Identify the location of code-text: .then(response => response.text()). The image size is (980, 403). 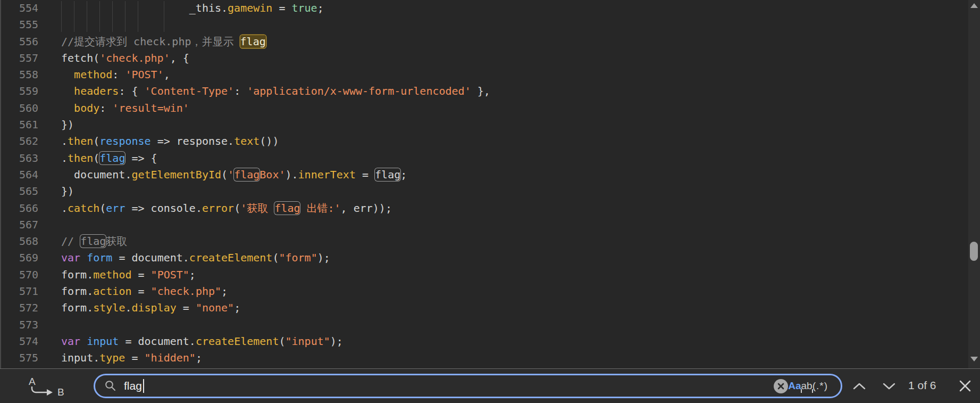
(170, 142).